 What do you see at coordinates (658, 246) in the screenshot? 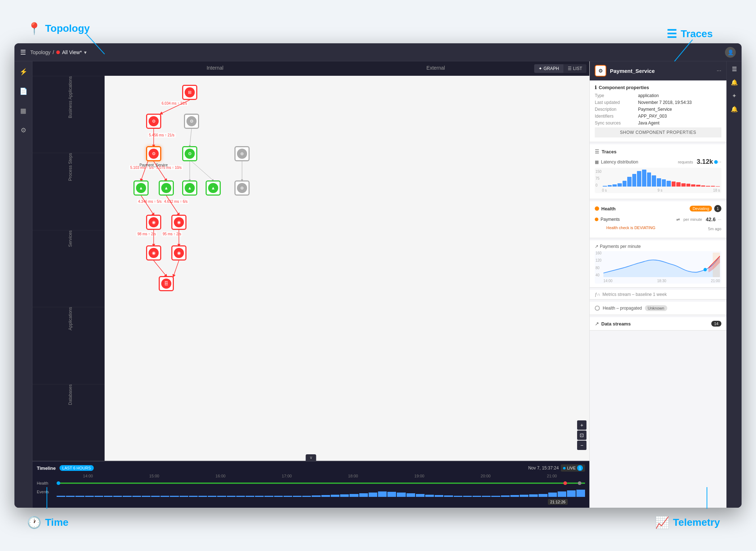
I see `pay-chart-title: ↗ Payments per minute` at bounding box center [658, 246].